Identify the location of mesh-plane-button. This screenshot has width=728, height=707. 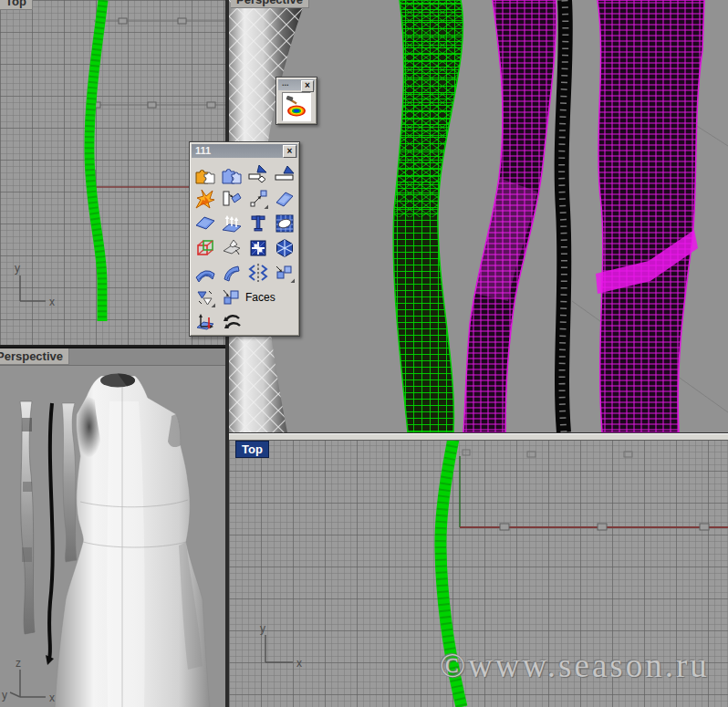
(285, 199).